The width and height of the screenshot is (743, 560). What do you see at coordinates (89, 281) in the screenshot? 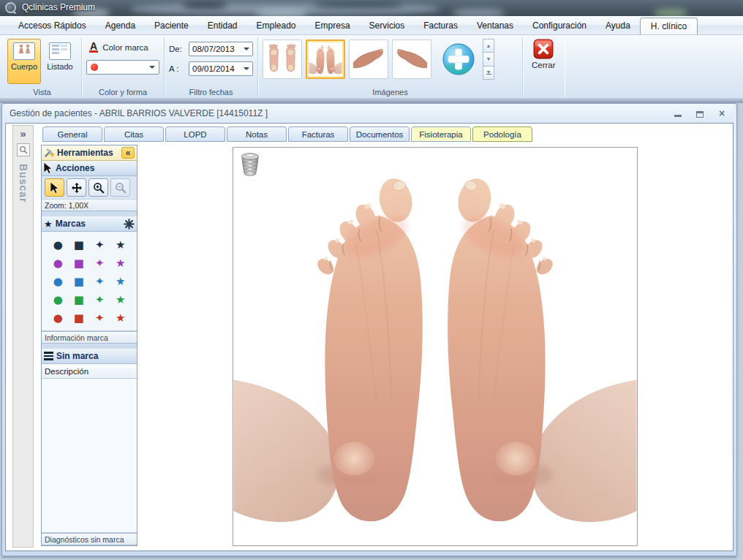
I see `marks-grid: ●■✦★●■✦★●■✦★●■✦★●■✦★` at bounding box center [89, 281].